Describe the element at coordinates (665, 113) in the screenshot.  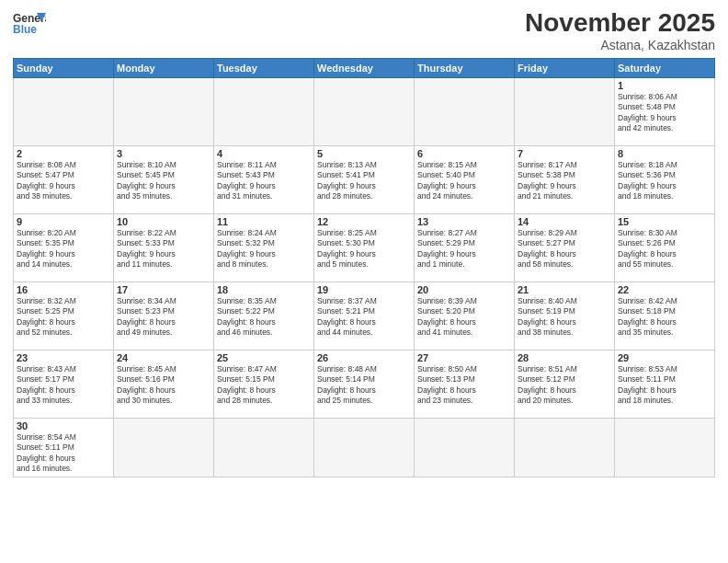
I see `day-info: Sunrise: 8:06 AM Sunset: 5:48 PM Dayligh…` at that location.